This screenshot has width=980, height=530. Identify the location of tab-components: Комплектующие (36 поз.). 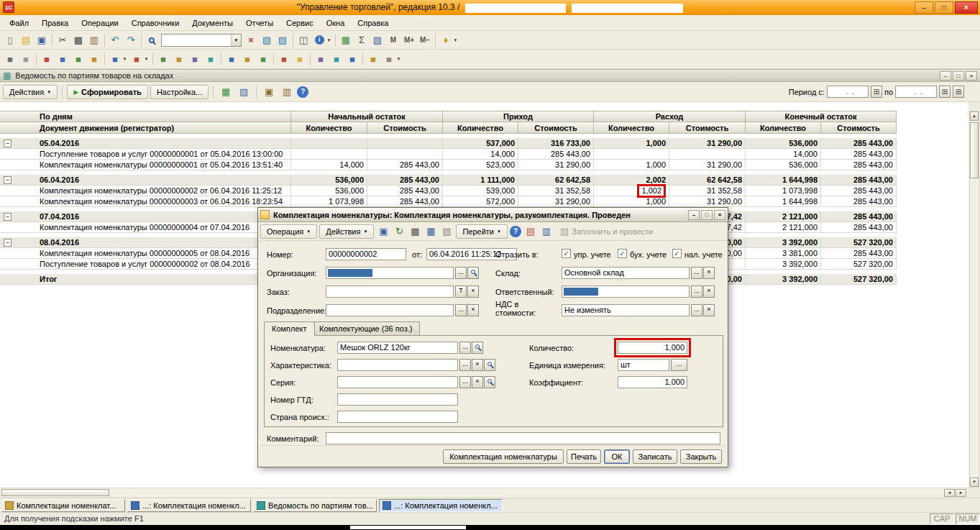
(365, 328).